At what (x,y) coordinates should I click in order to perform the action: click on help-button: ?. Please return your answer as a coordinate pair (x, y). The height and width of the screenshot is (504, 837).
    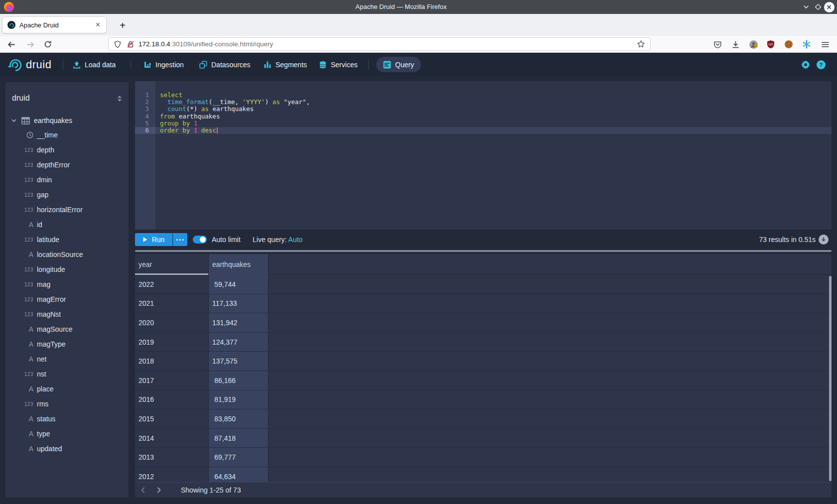
    Looking at the image, I should click on (821, 65).